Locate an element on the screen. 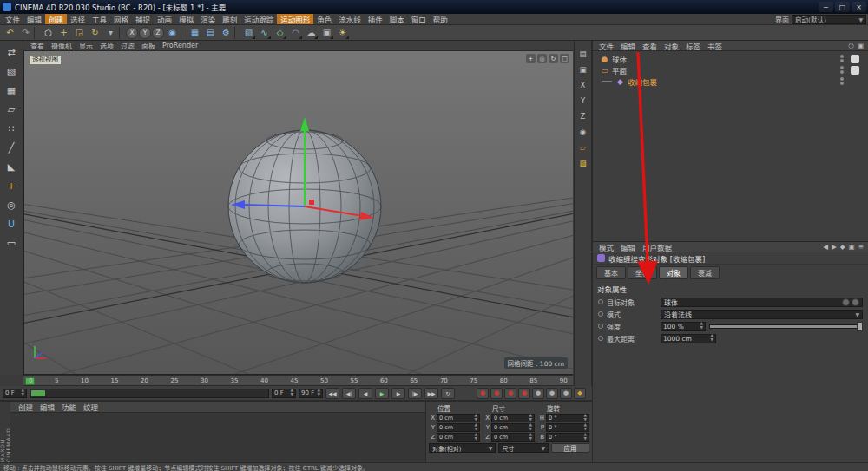  slider-knob is located at coordinates (859, 326).